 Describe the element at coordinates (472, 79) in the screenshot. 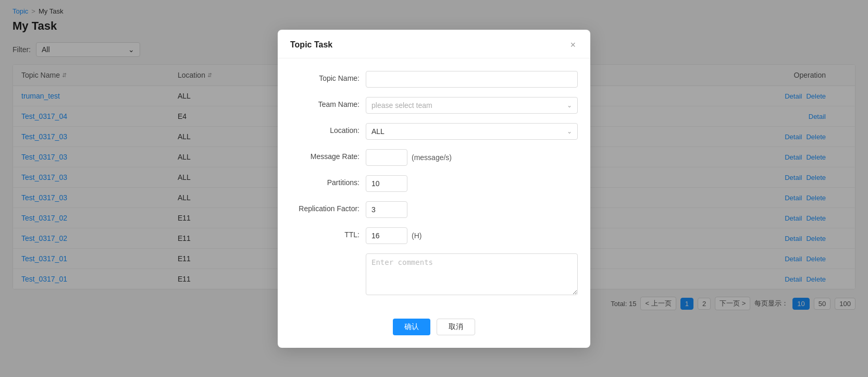

I see `control-topic-name` at that location.